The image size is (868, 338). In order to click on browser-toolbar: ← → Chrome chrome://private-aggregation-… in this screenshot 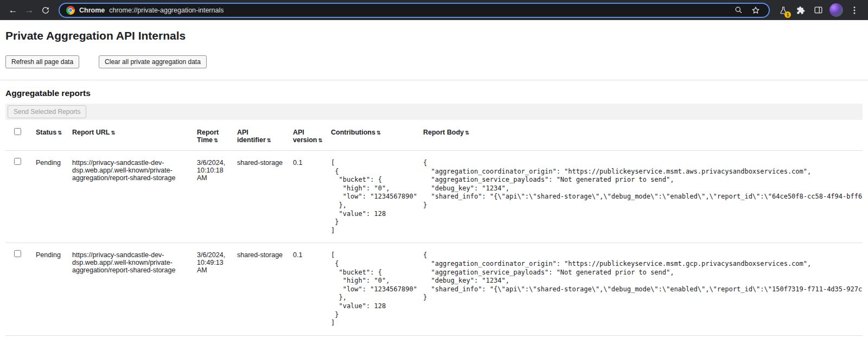, I will do `click(434, 10)`.